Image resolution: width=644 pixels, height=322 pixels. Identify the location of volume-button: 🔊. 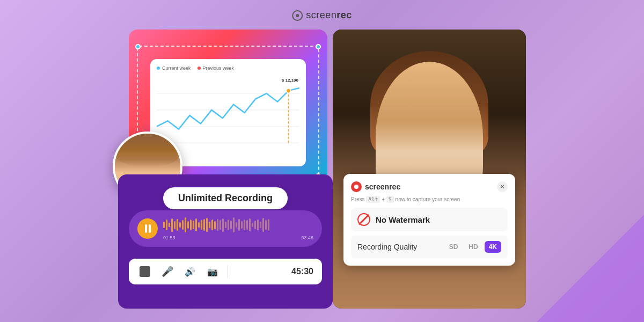
(190, 272).